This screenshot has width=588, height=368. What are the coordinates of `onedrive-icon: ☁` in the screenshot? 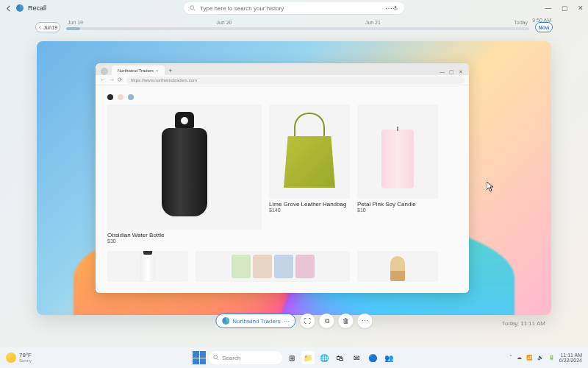 It's located at (519, 358).